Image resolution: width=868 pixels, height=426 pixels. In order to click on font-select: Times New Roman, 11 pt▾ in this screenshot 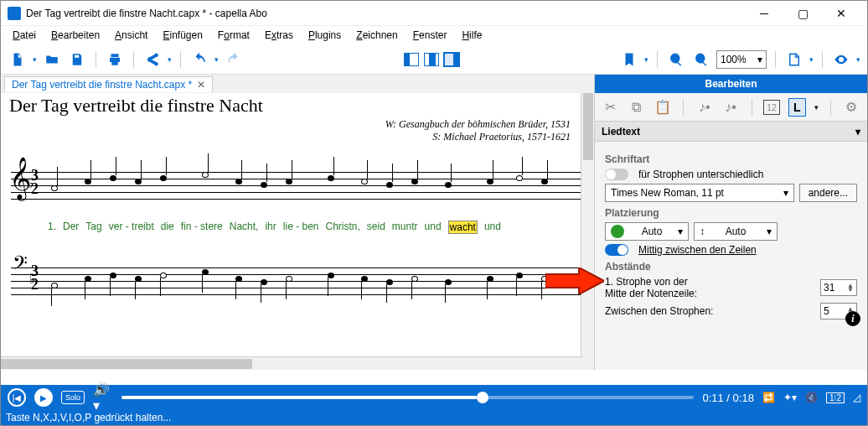, I will do `click(700, 193)`.